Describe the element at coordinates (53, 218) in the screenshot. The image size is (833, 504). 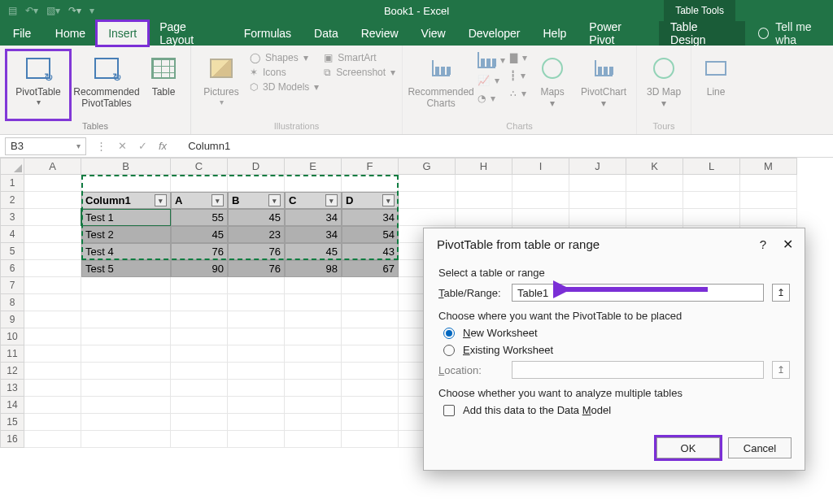
I see `cell-A3` at that location.